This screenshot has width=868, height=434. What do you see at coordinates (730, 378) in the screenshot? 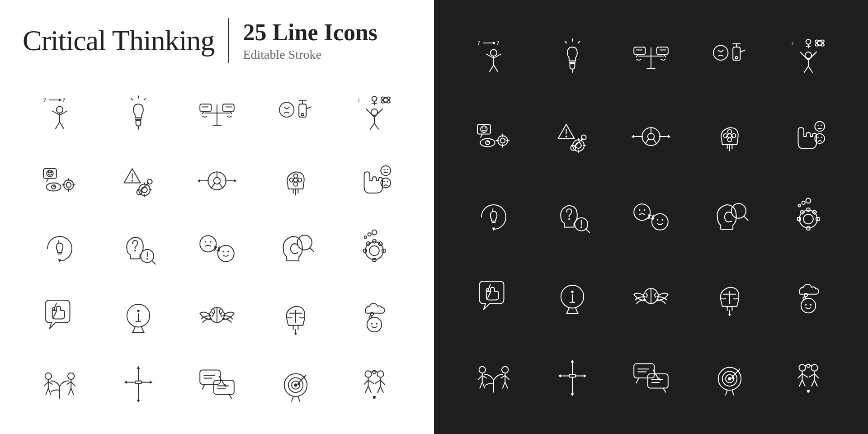
I see `dark-icon-goal-focused` at bounding box center [730, 378].